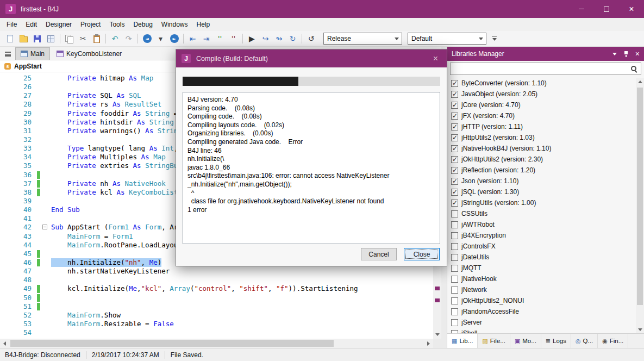 The height and width of the screenshot is (361, 644). Describe the element at coordinates (541, 192) in the screenshot. I see `library-item: jSQL (version: 1.30)` at that location.